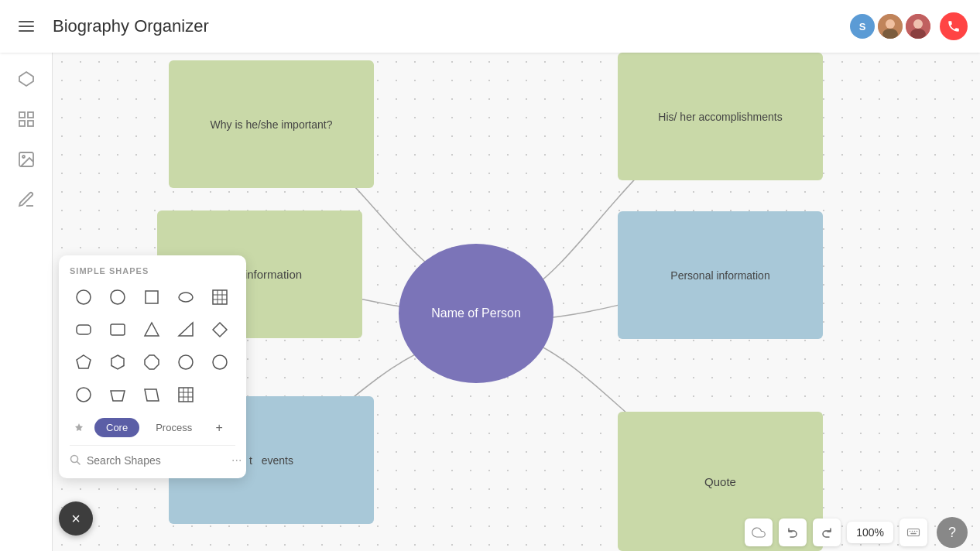  Describe the element at coordinates (870, 532) in the screenshot. I see `zoom-level: 100%` at that location.